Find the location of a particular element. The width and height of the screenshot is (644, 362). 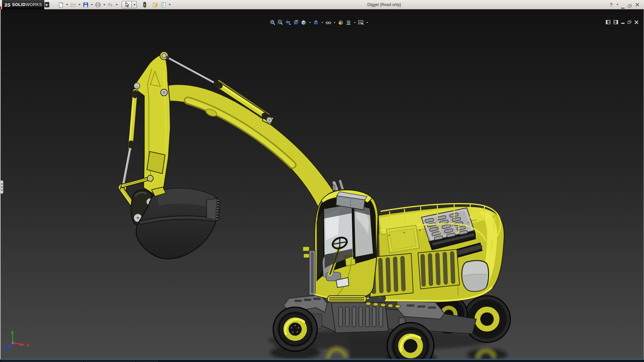

view-orientation-dropdown is located at coordinates (310, 22).